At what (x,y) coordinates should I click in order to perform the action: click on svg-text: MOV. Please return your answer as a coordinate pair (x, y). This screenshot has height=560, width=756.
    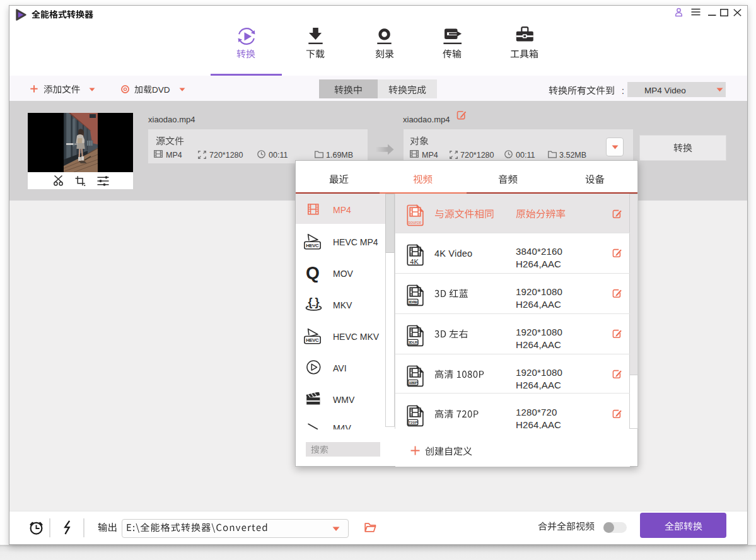
    Looking at the image, I should click on (343, 274).